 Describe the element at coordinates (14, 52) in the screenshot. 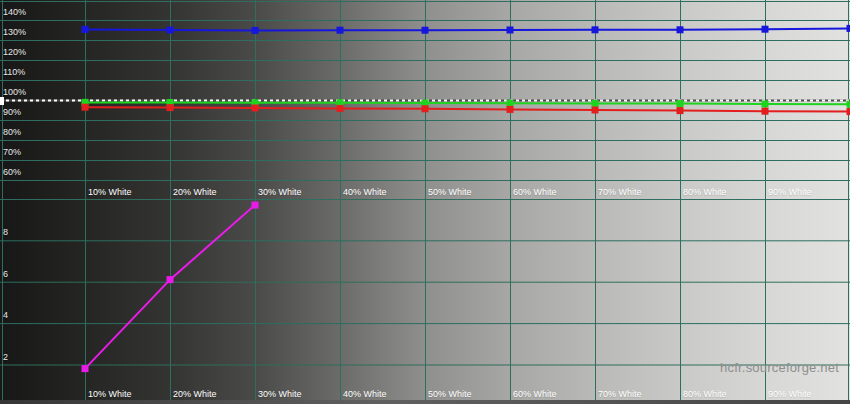

I see `y-tick-label: 120%` at that location.